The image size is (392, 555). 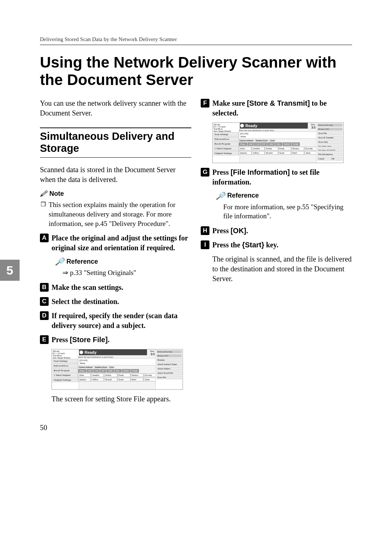 What do you see at coordinates (205, 245) in the screenshot?
I see `step-number-9: I` at bounding box center [205, 245].